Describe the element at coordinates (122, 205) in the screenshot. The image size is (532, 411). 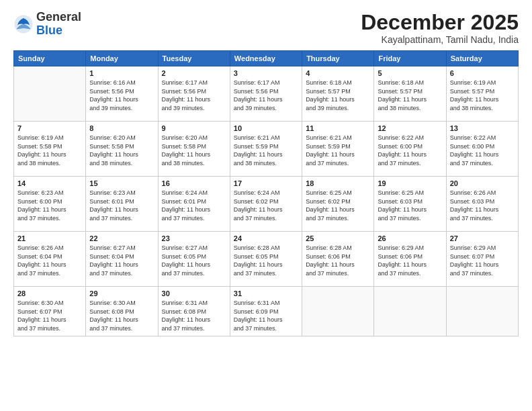
I see `day-info: Sunrise: 6:23 AMSunset: 6:01 PMDaylight:…` at that location.